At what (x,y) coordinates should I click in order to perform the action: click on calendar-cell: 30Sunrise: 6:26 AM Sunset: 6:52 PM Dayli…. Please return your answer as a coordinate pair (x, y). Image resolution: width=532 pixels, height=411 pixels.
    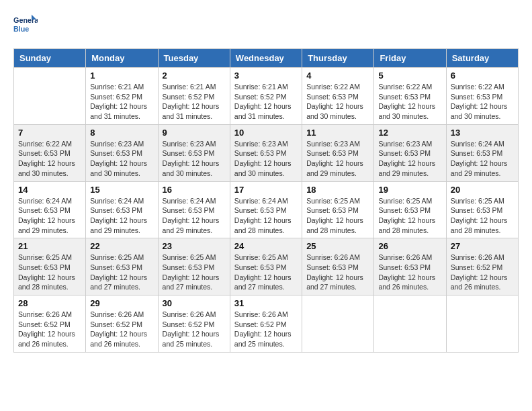
    Looking at the image, I should click on (193, 324).